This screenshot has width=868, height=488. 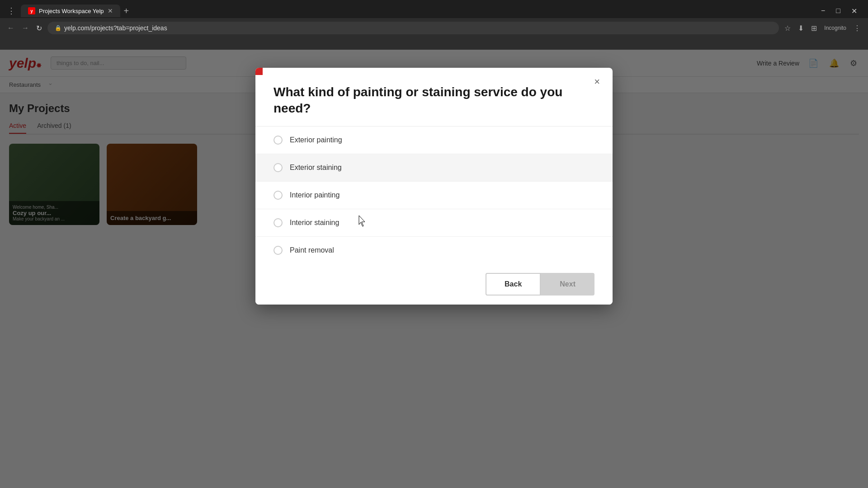 I want to click on incognito-label: Incognito, so click(x=835, y=28).